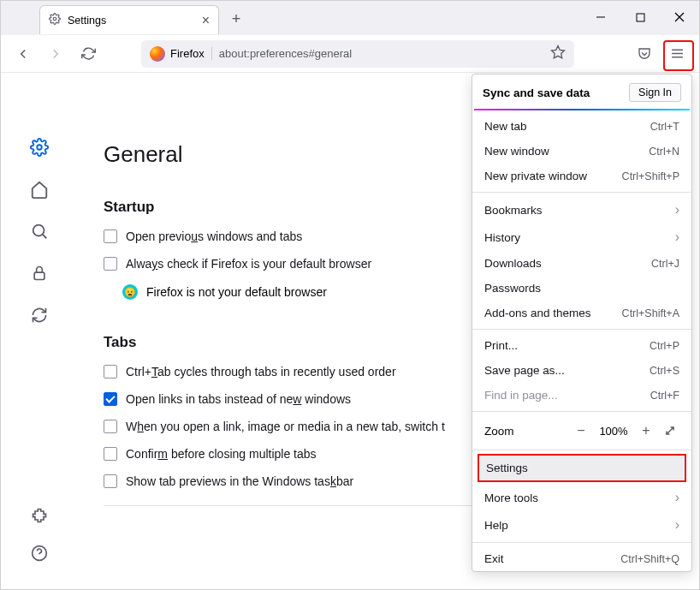 The width and height of the screenshot is (700, 590). Describe the element at coordinates (677, 54) in the screenshot. I see `app-menu-button` at that location.